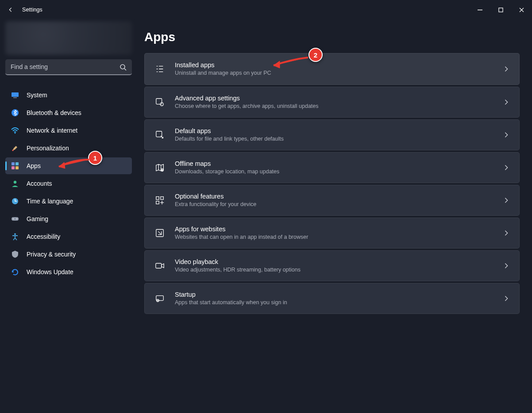  Describe the element at coordinates (332, 102) in the screenshot. I see `card-advanced-app-settings: Advanced app settings Choose where to ge…` at that location.